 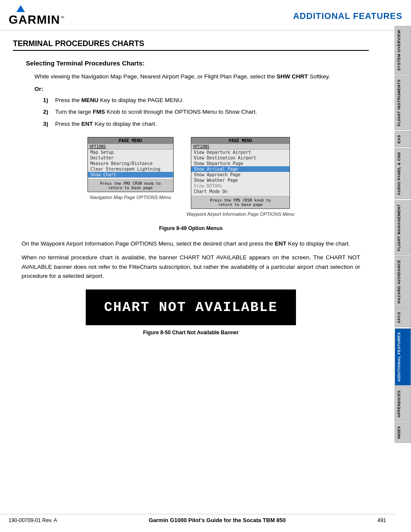 I want to click on numbered-steps: 1) Press the MENU Key to display the PAG…, so click(x=206, y=112).